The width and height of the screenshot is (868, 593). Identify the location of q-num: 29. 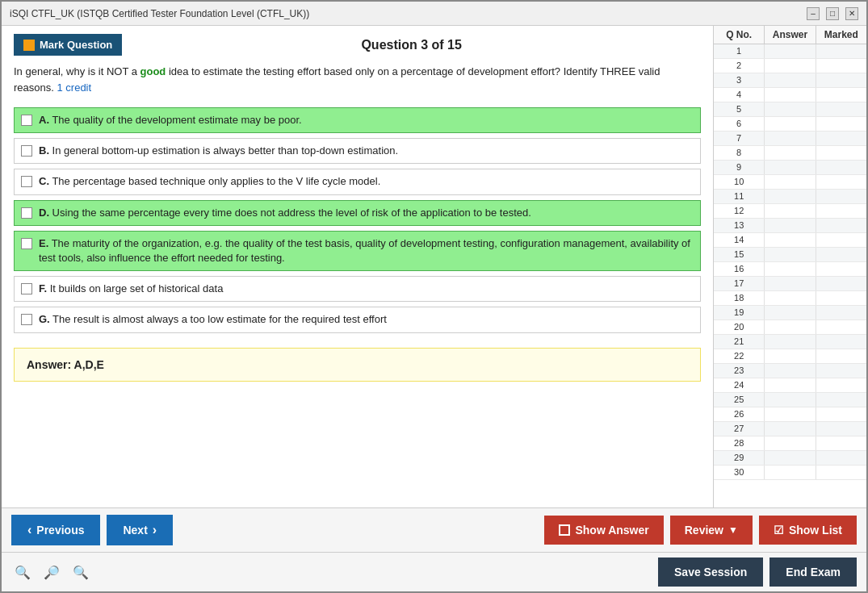
(740, 458).